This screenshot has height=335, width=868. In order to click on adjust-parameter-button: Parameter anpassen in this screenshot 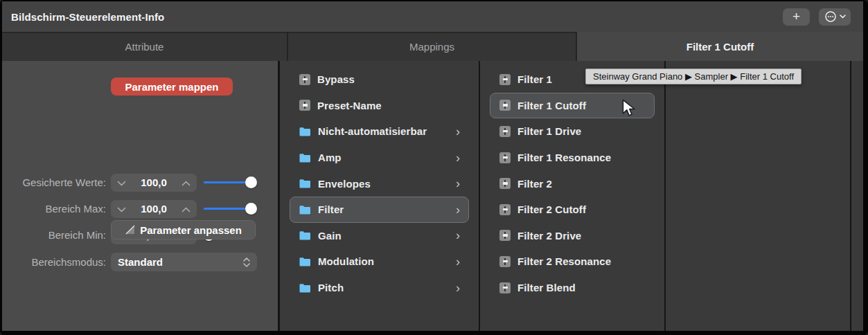, I will do `click(183, 230)`.